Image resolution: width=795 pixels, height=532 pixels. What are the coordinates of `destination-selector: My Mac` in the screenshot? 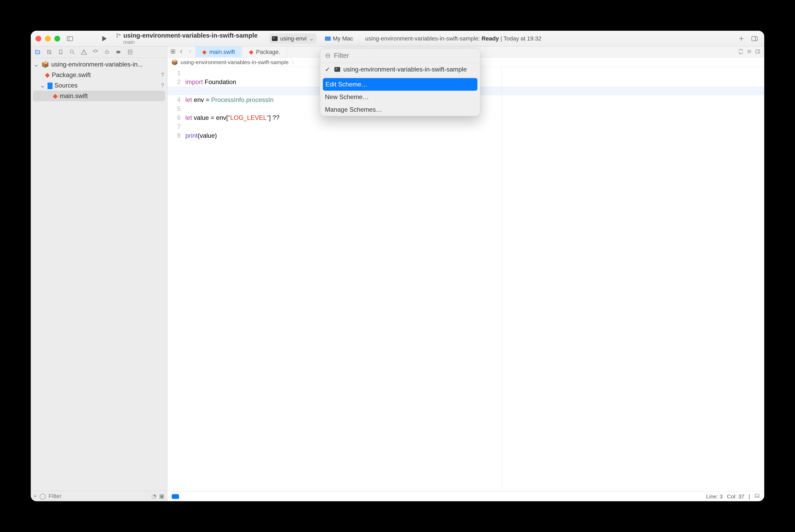 It's located at (339, 39).